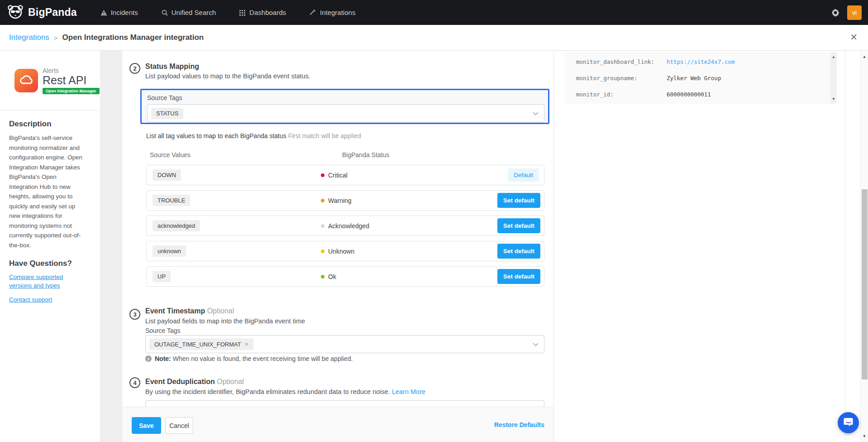 Image resolution: width=868 pixels, height=442 pixels. What do you see at coordinates (167, 113) in the screenshot?
I see `status-tag-chip: STATUS` at bounding box center [167, 113].